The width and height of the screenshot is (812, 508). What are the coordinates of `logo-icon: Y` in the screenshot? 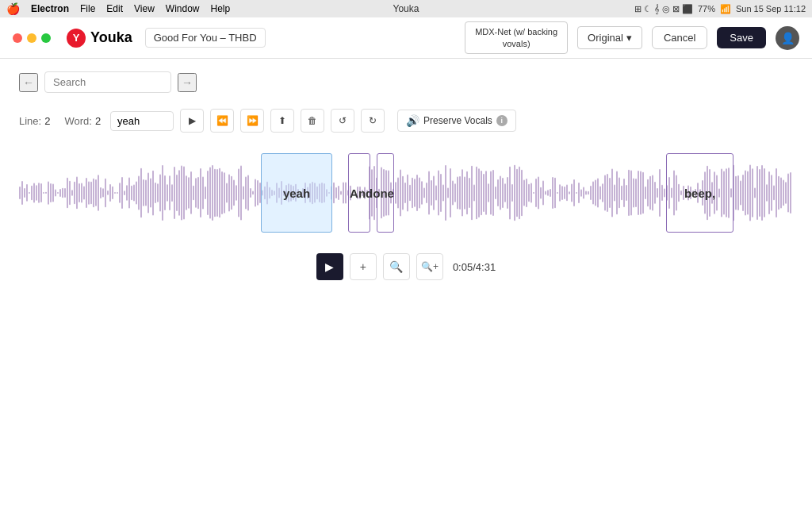 It's located at (76, 38).